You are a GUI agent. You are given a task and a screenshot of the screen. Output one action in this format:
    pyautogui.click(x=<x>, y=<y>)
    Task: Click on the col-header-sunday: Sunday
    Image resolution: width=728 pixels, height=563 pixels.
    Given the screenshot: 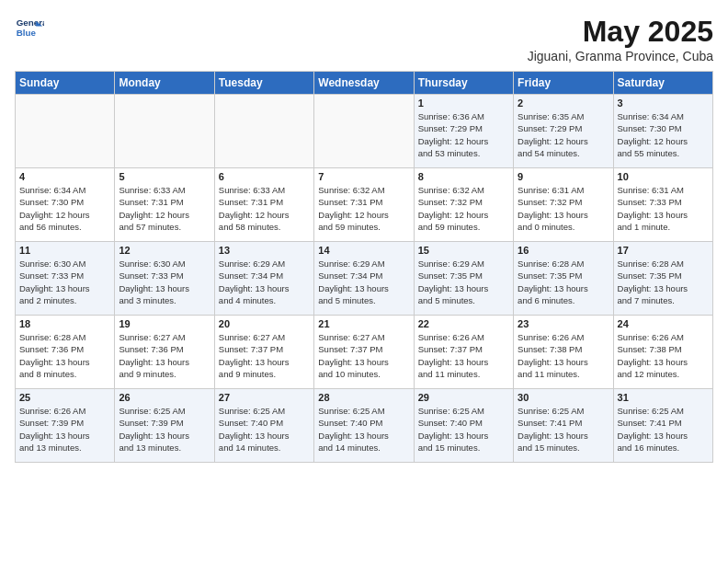 What is the action you would take?
    pyautogui.click(x=65, y=83)
    